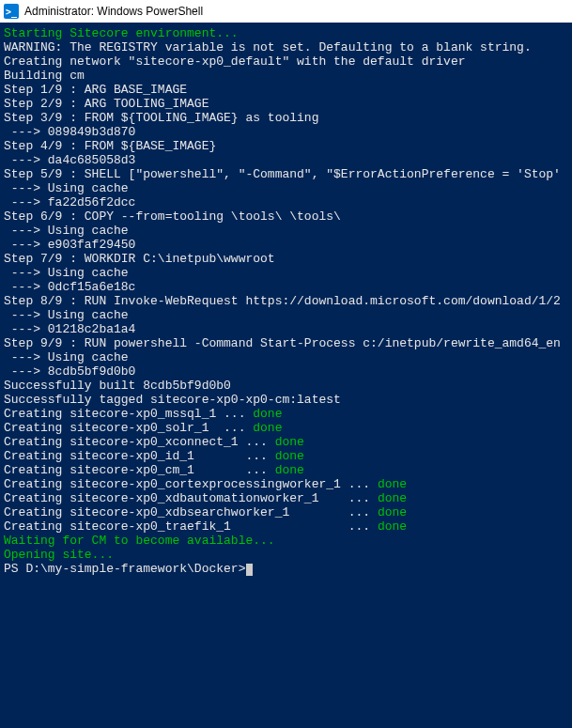 The height and width of the screenshot is (728, 572). Describe the element at coordinates (250, 569) in the screenshot. I see `cursor` at that location.